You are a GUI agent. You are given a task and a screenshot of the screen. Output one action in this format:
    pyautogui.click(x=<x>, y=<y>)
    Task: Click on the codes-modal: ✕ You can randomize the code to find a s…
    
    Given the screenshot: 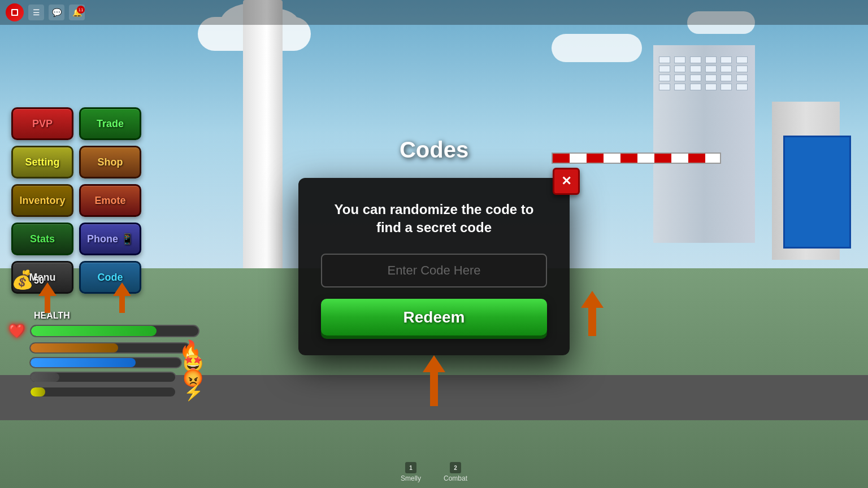 What is the action you would take?
    pyautogui.click(x=434, y=267)
    